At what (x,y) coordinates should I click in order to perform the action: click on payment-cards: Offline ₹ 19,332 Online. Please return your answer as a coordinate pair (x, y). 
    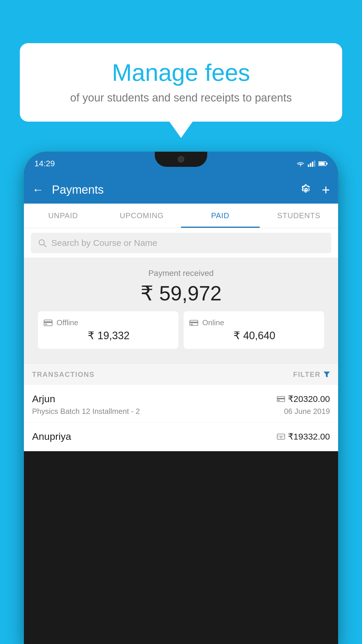
    Looking at the image, I should click on (181, 331).